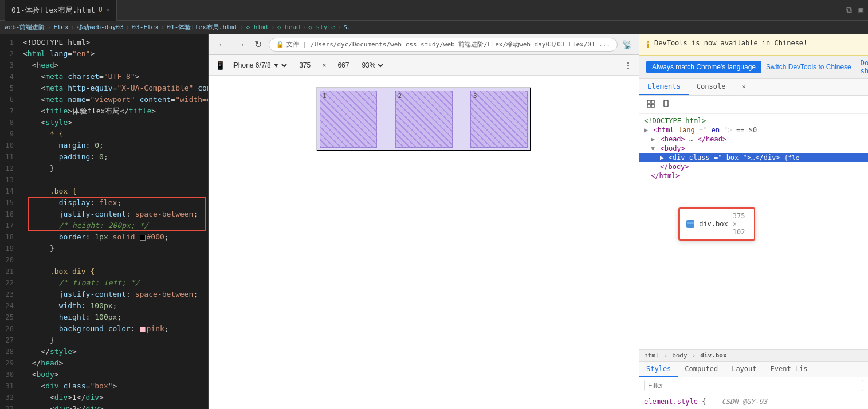 The image size is (868, 409). Describe the element at coordinates (659, 369) in the screenshot. I see `styles-tab: Styles` at that location.